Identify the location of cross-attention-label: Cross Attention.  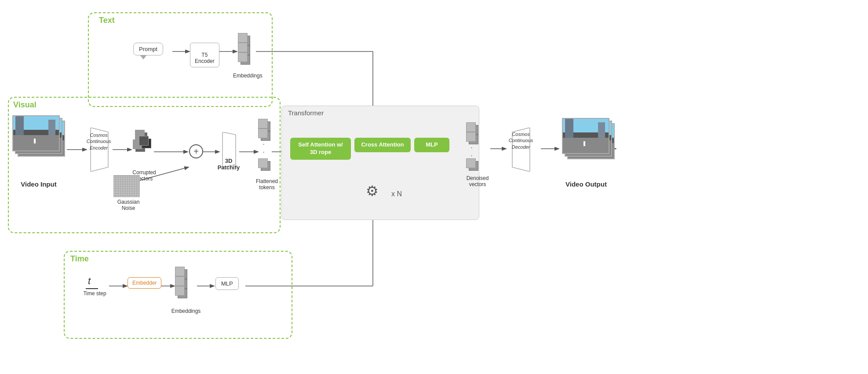
(383, 144).